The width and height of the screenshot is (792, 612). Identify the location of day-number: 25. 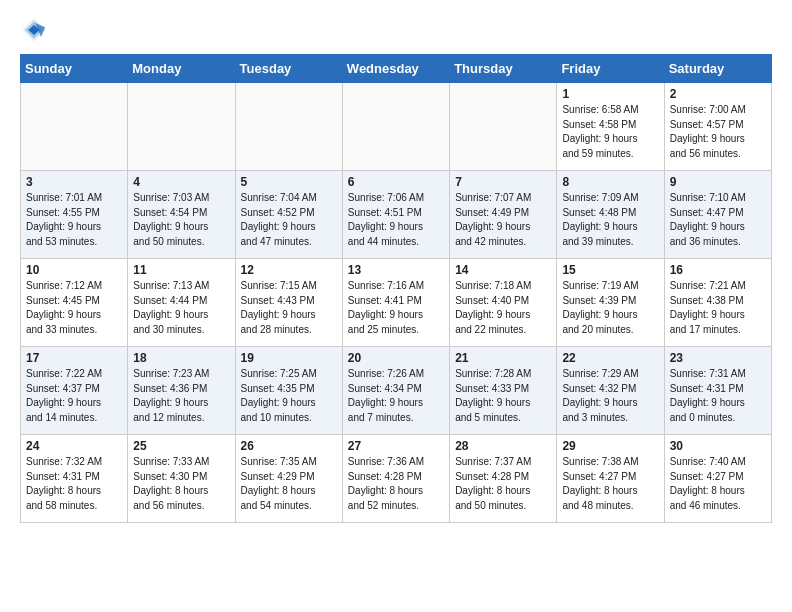
(181, 446).